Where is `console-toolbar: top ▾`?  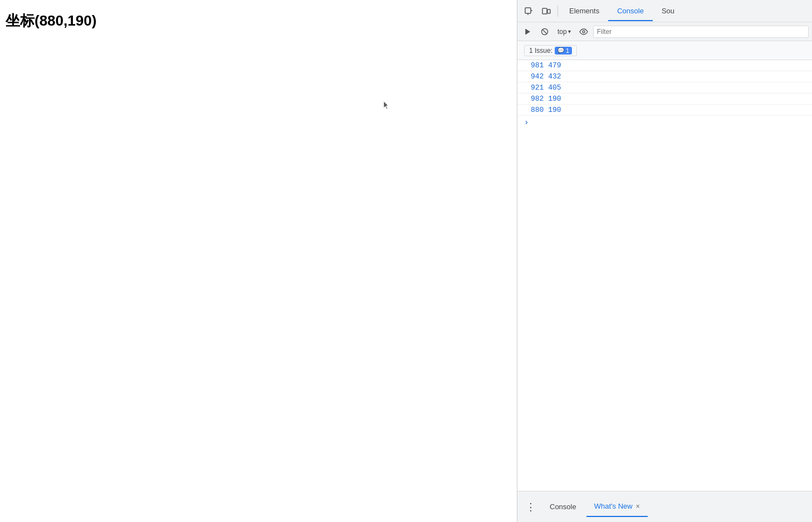
console-toolbar: top ▾ is located at coordinates (665, 32).